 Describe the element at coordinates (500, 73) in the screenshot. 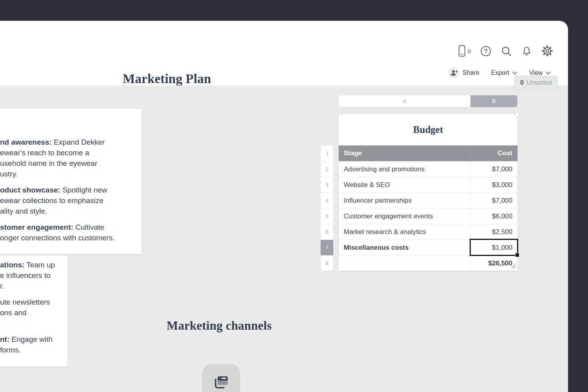

I see `export-label: Export` at that location.